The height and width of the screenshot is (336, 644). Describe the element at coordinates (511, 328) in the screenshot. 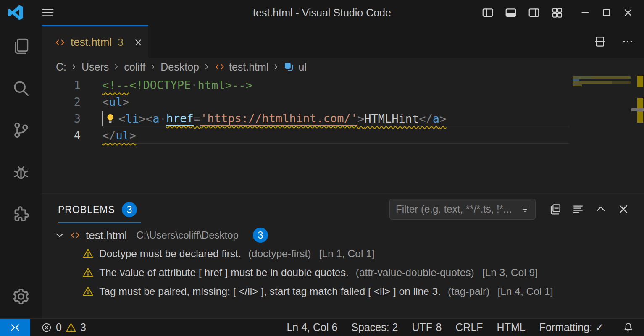

I see `status-language-mode: HTML` at that location.